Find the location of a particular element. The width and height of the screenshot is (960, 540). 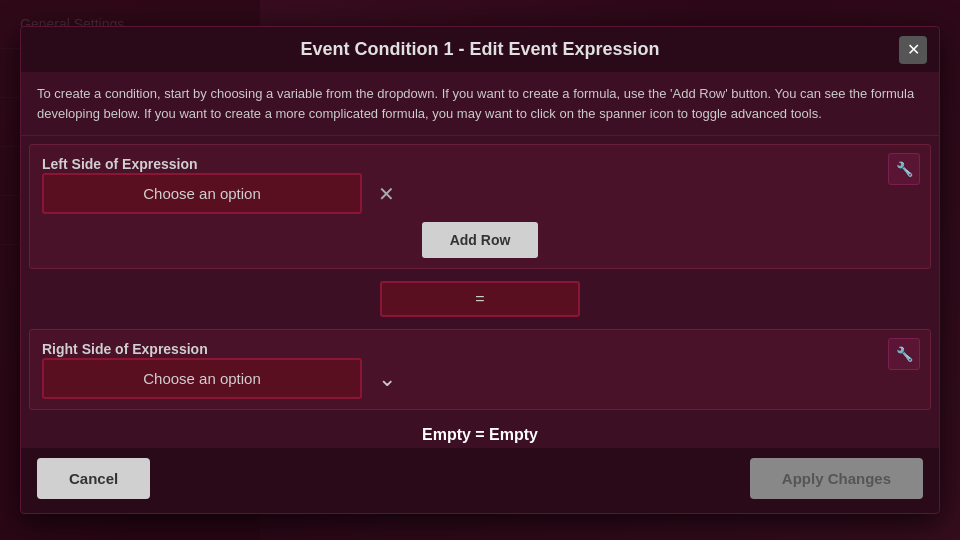

right-dropdown-row: Choose an option ⌄ is located at coordinates (480, 378).